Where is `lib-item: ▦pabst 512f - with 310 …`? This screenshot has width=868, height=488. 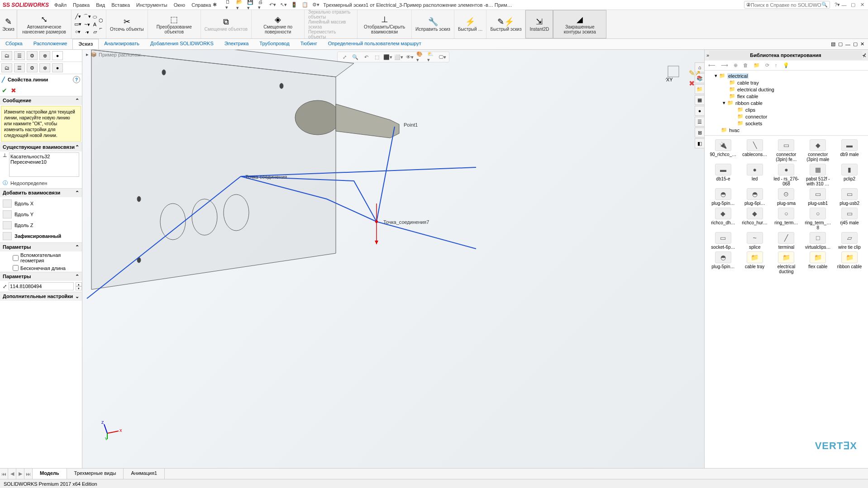
lib-item: ▦pabst 512f - with 310 … is located at coordinates (818, 175).